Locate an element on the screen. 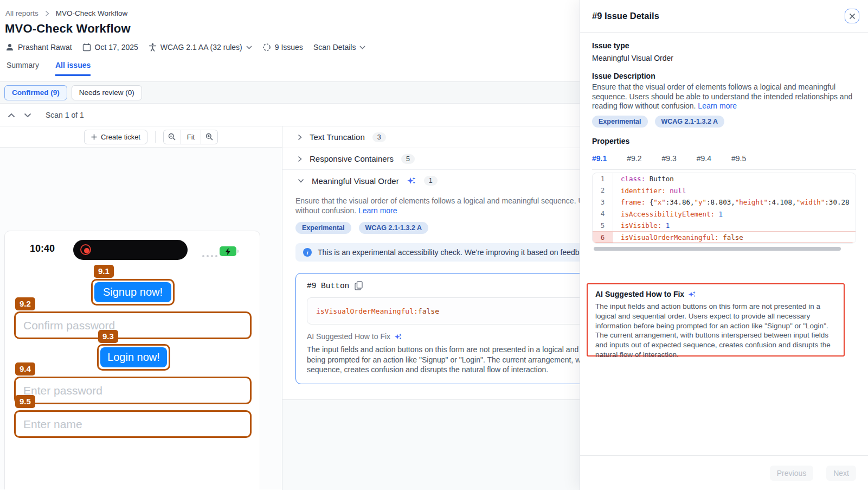  zoom-out-button is located at coordinates (172, 137).